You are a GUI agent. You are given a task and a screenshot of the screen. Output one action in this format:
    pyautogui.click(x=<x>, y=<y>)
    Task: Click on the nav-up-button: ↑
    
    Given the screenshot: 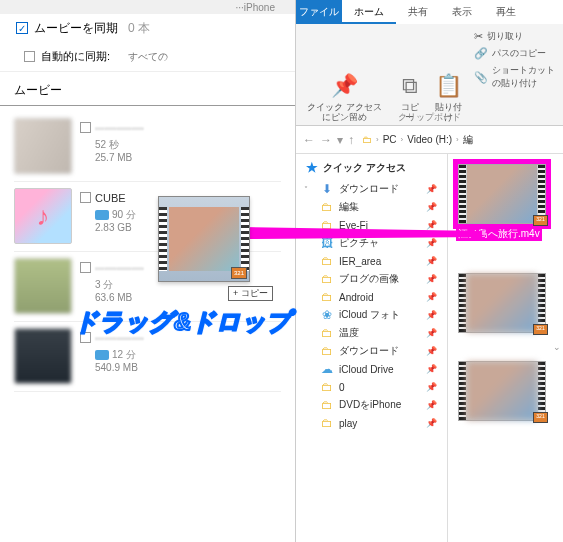 What is the action you would take?
    pyautogui.click(x=351, y=140)
    